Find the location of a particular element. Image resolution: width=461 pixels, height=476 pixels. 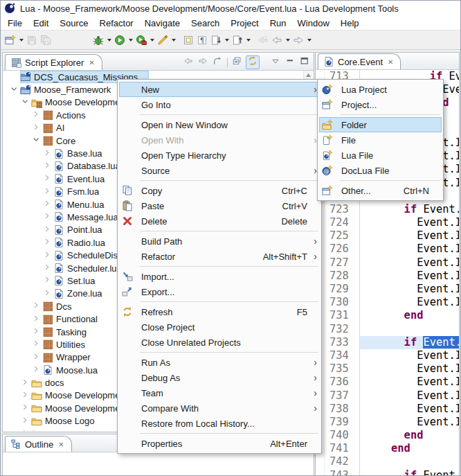

context-menu-item-open-type-hierarchy: Open Type Hierarchy is located at coordinates (219, 155).